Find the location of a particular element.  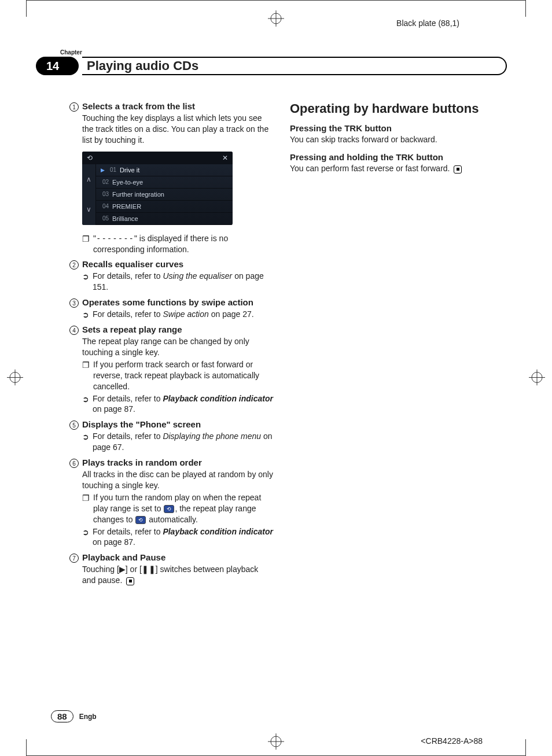

registration-mark-right is located at coordinates (537, 378).